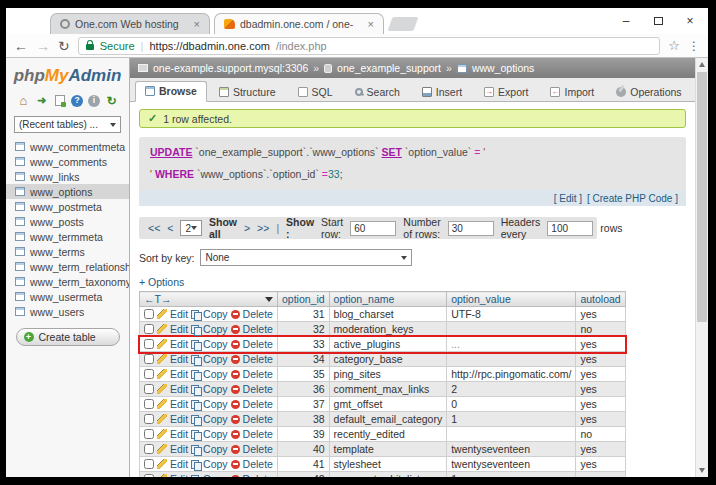 The height and width of the screenshot is (485, 716). I want to click on scroll-up-icon, so click(702, 64).